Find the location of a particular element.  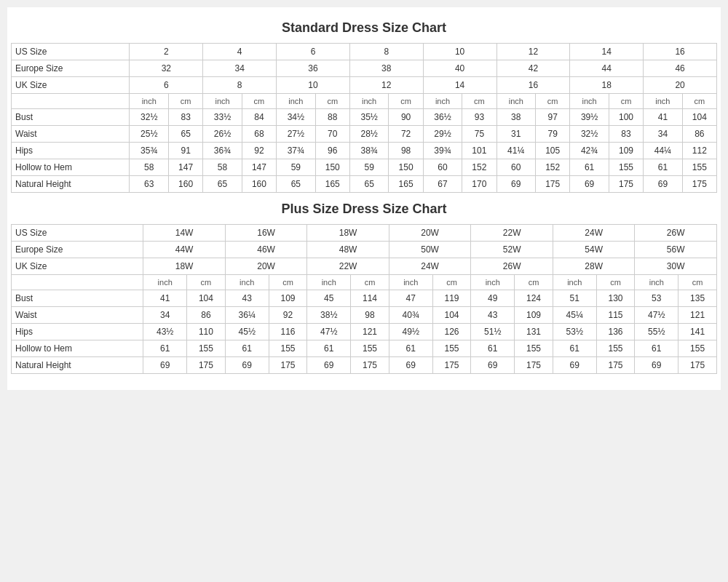

standard-uk-8: 8 is located at coordinates (240, 86).